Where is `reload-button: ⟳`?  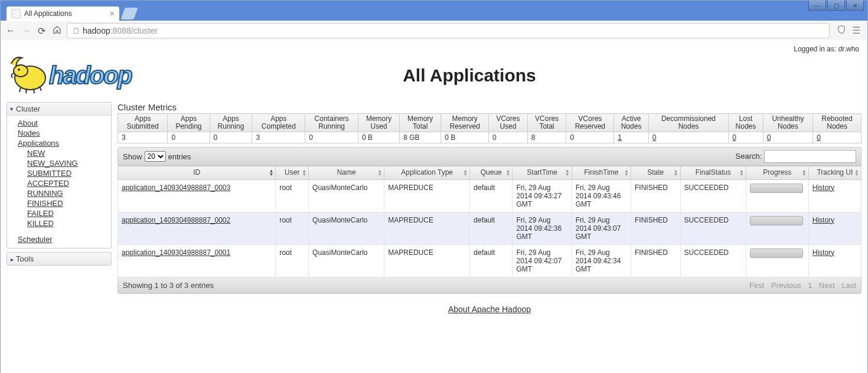 reload-button: ⟳ is located at coordinates (41, 31).